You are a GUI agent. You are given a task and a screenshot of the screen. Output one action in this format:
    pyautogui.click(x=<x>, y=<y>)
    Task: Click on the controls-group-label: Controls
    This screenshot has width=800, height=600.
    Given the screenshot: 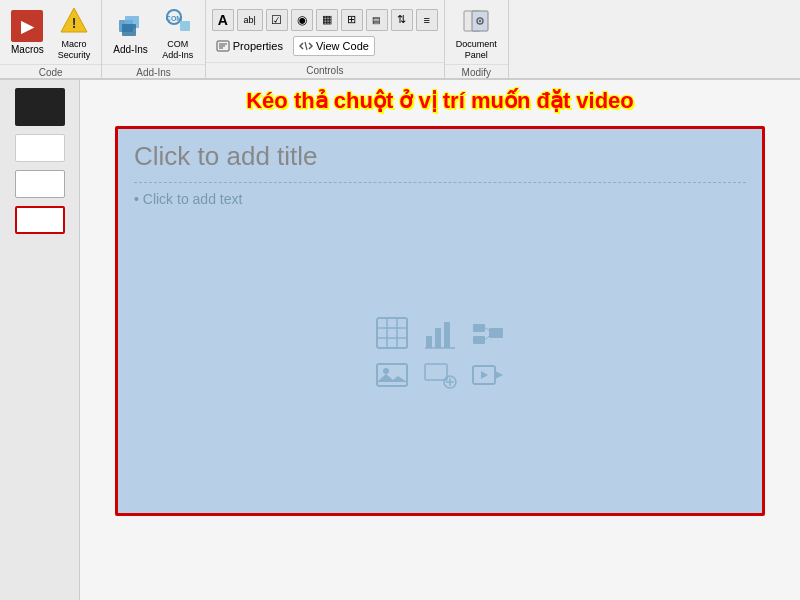 What is the action you would take?
    pyautogui.click(x=325, y=70)
    